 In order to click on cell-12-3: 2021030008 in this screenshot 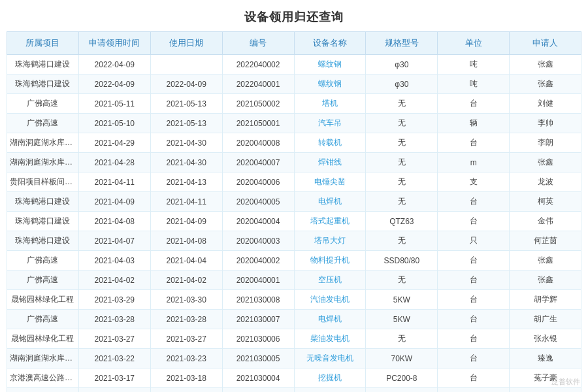, I will do `click(258, 300)`.